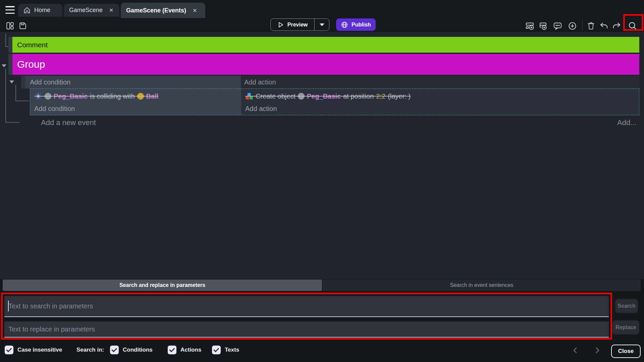 The image size is (644, 362). I want to click on actions-column: Create object Peg_Basic at position 2;2 …, so click(440, 102).